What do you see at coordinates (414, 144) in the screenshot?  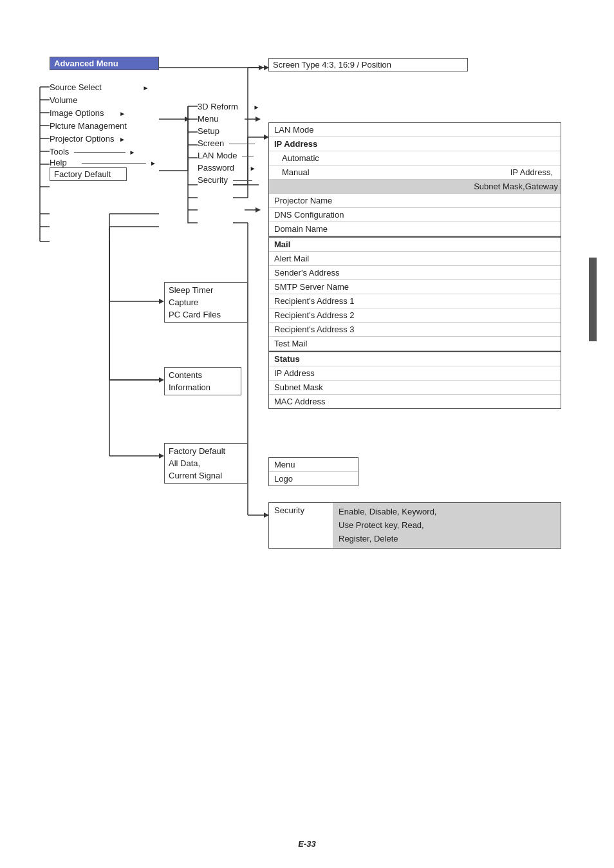 I see `ip-address-row: IP Address` at bounding box center [414, 144].